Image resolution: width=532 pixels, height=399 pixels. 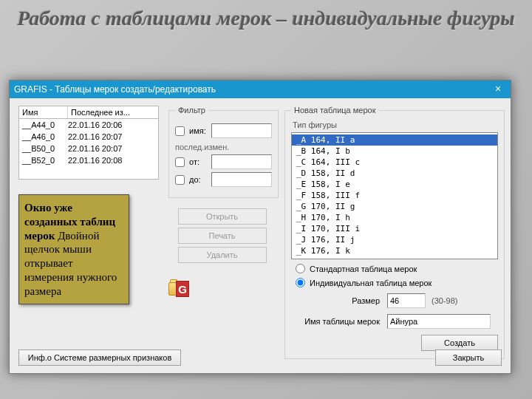 I want to click on figure-type-item: _D 158, II d, so click(x=395, y=173).